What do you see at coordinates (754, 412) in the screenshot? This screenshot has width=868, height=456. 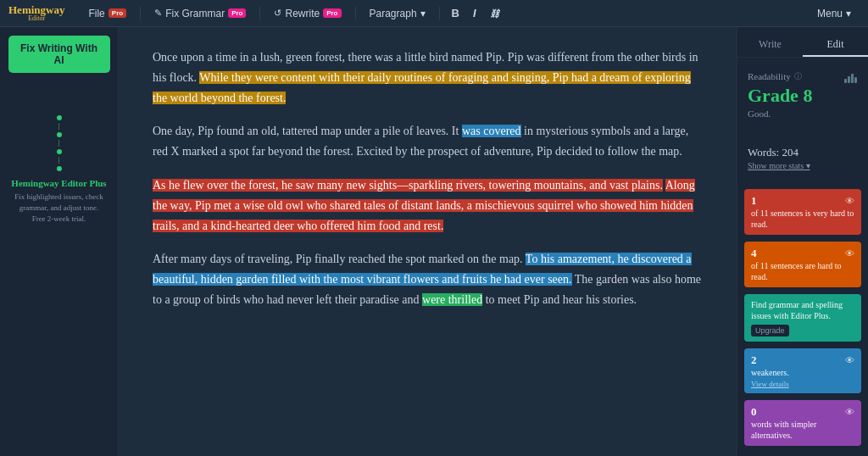 I see `stat-num-5: 0` at bounding box center [754, 412].